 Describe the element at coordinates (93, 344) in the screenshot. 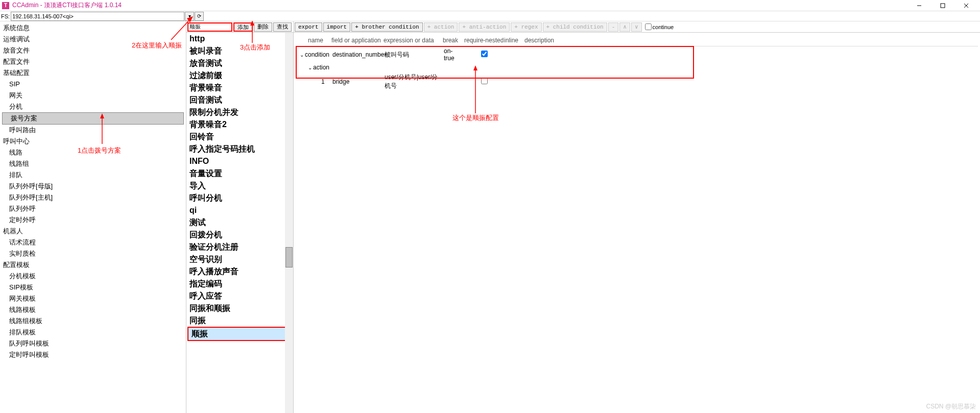

I see `tree-item-28: 队列呼叫模板` at that location.